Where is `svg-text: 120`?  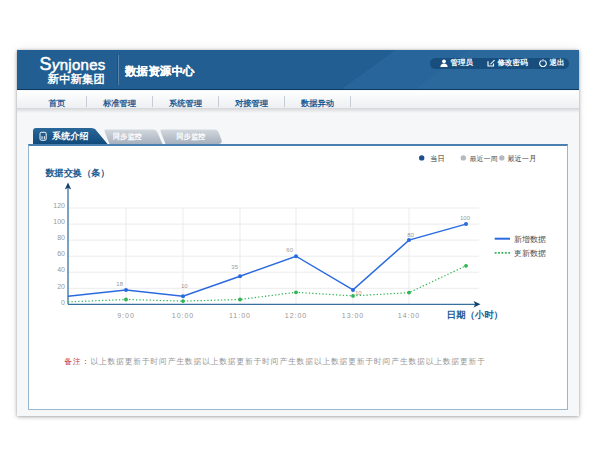
svg-text: 120 is located at coordinates (59, 206).